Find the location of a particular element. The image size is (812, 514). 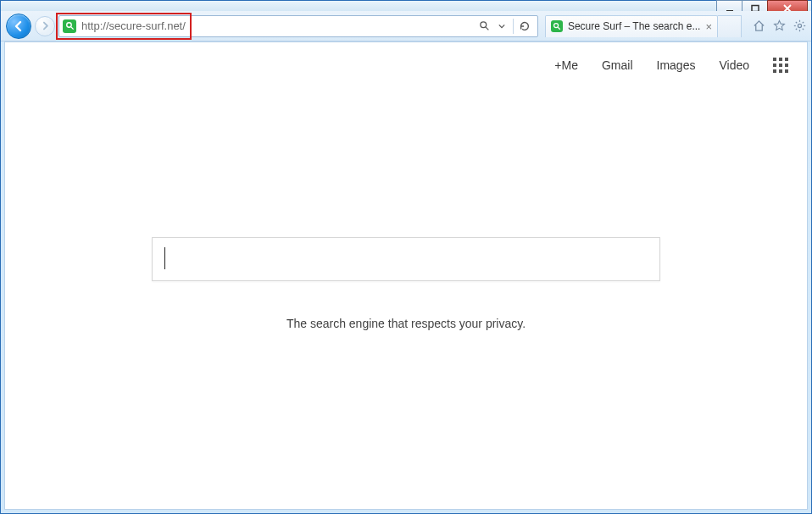

star-icon is located at coordinates (780, 25).